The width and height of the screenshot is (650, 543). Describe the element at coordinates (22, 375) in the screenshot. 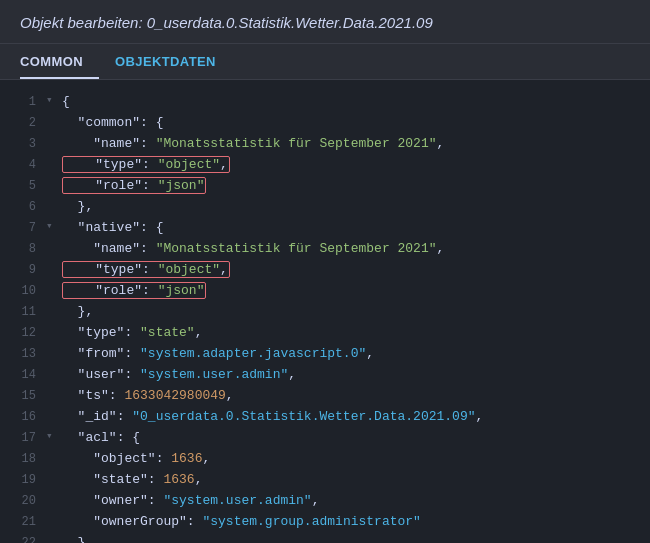

I see `line-number: 14` at that location.